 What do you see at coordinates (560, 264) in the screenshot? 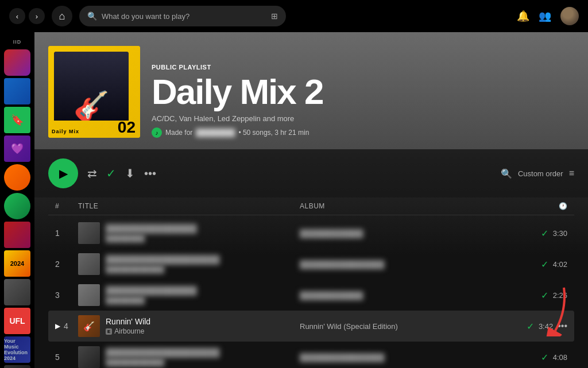
I see `duration-value: 4:02` at bounding box center [560, 264].